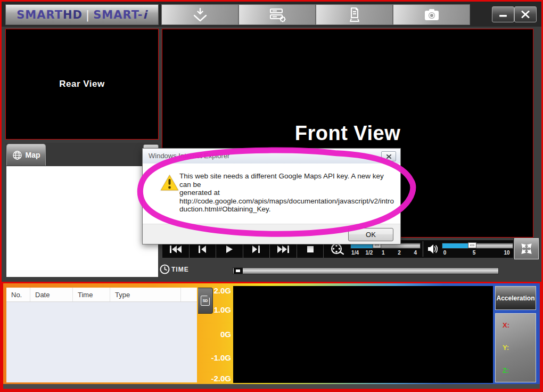 The width and height of the screenshot is (543, 392). What do you see at coordinates (389, 157) in the screenshot?
I see `dialog-close-button` at bounding box center [389, 157].